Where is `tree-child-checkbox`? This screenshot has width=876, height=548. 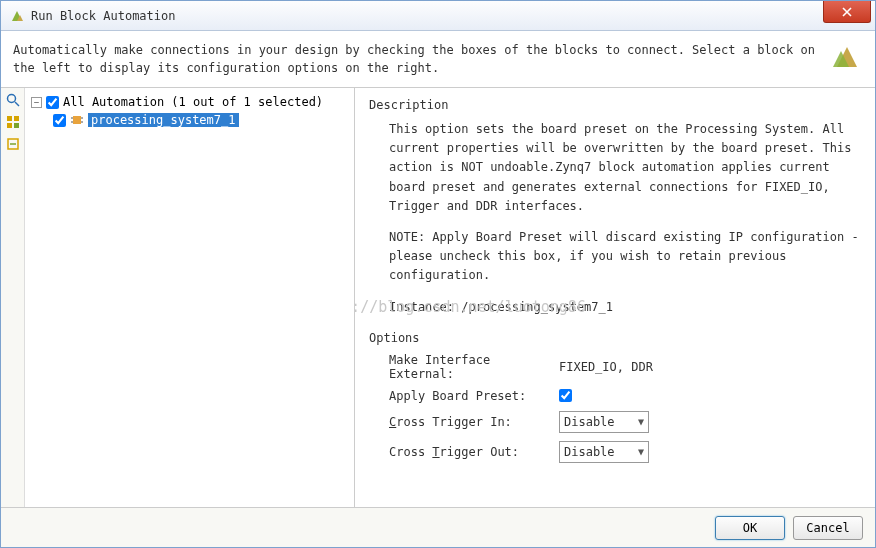 tree-child-checkbox is located at coordinates (60, 120).